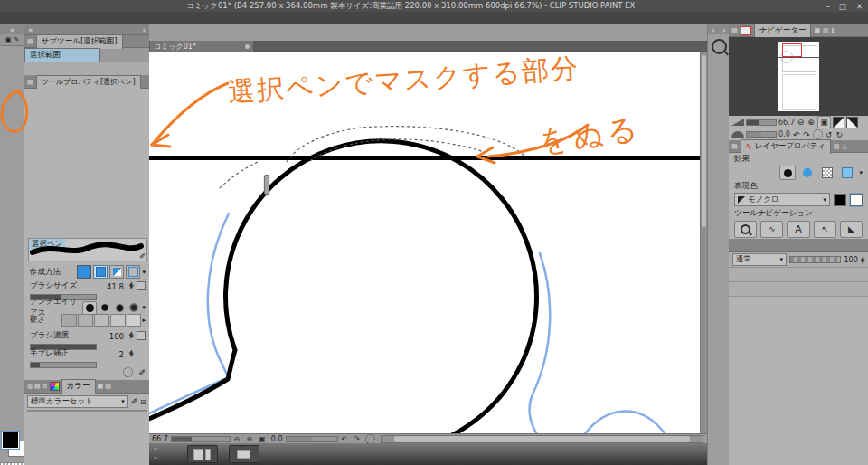 The image size is (868, 465). What do you see at coordinates (761, 123) in the screenshot?
I see `navigator-zoom-slider` at bounding box center [761, 123].